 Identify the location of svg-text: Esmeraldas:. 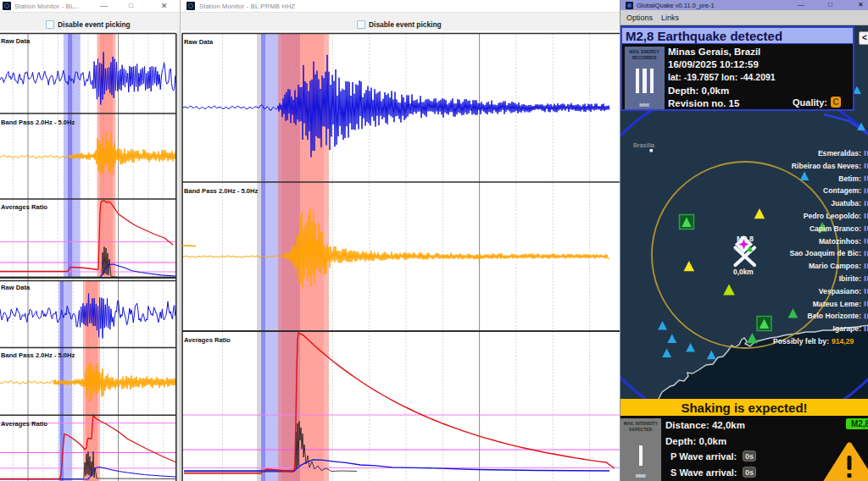
(839, 153).